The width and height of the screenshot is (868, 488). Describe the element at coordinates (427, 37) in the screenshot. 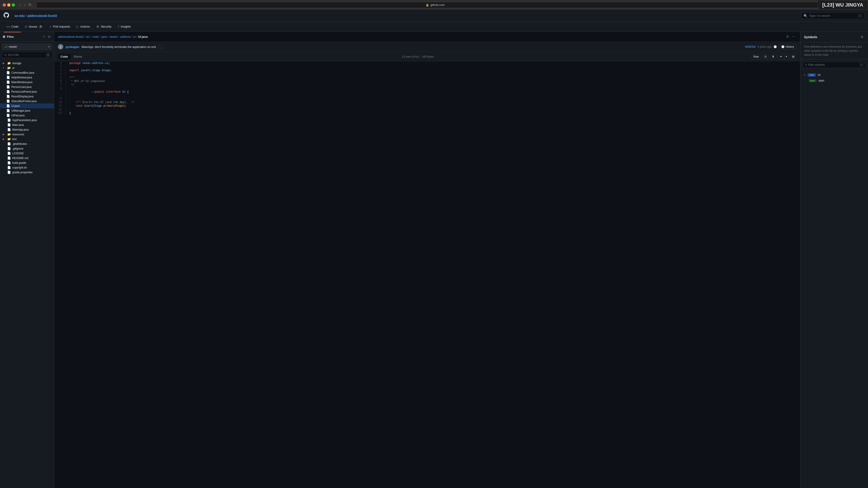

I see `file-breadcrumb: addressbook-level3 / src / main / java /…` at that location.